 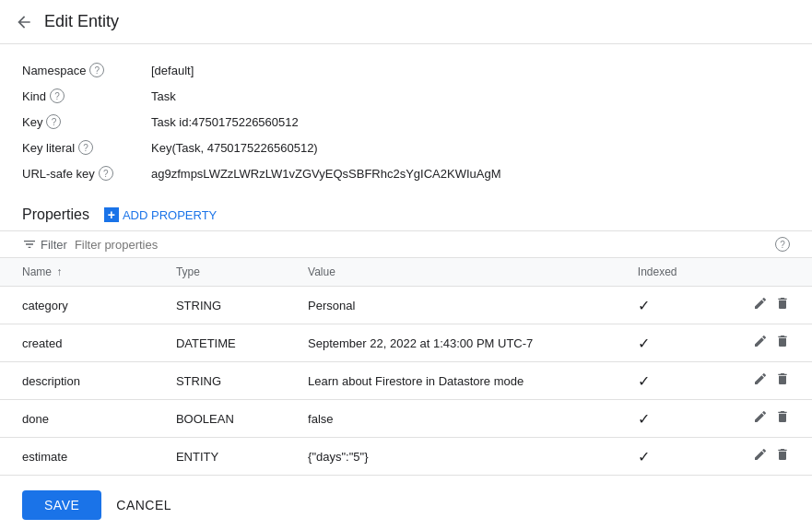 I want to click on namespace-row: Namespace ? [default], so click(x=406, y=72).